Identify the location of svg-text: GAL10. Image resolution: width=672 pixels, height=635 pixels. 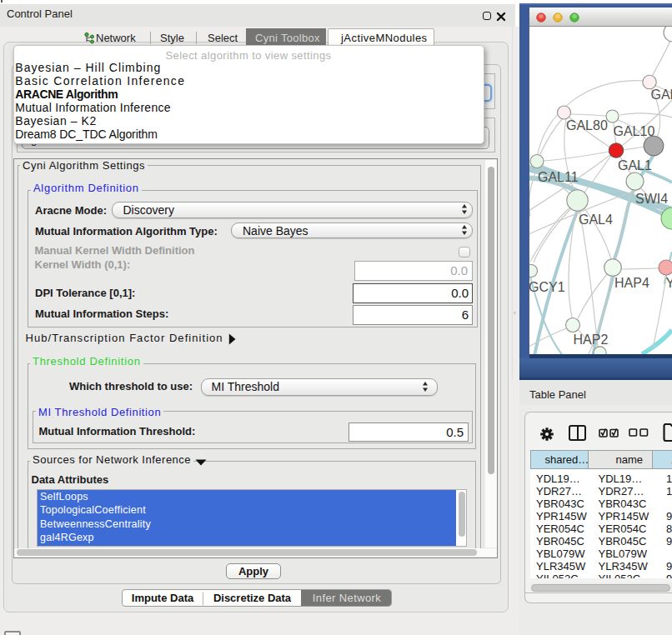
(634, 132).